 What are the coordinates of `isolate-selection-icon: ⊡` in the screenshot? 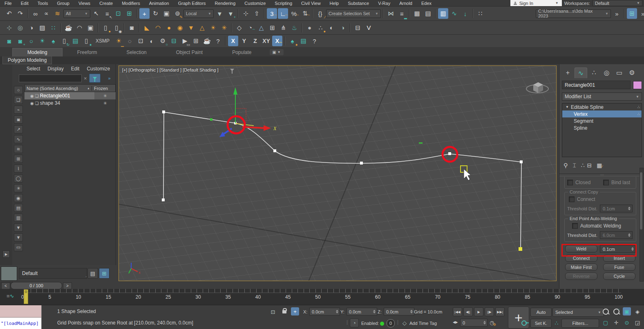 It's located at (273, 312).